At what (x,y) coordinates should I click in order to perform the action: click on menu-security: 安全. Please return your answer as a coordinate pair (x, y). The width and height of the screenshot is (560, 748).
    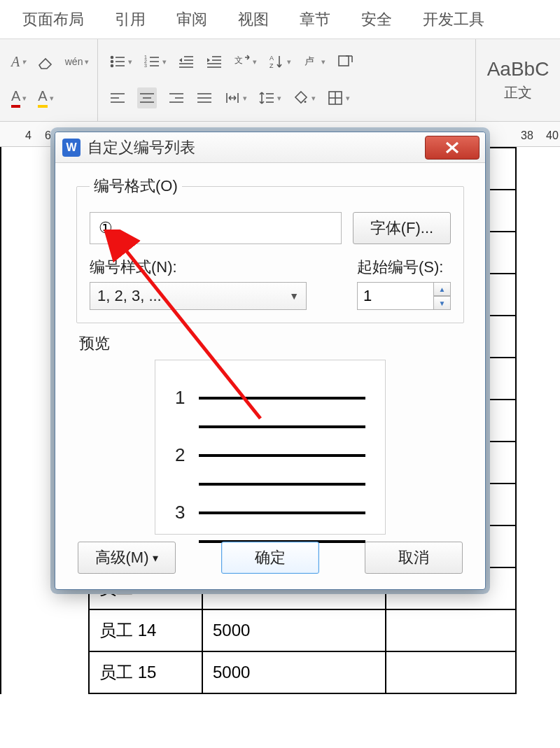
    Looking at the image, I should click on (377, 20).